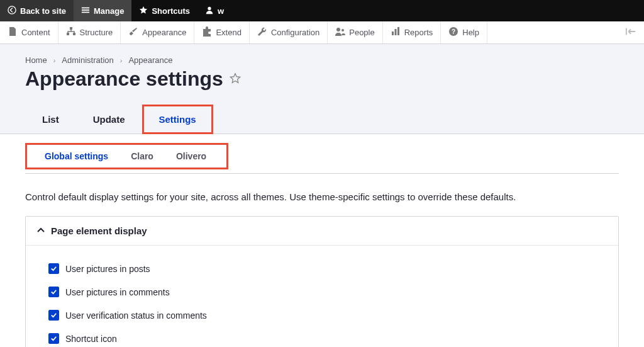 The height and width of the screenshot is (347, 644). What do you see at coordinates (262, 33) in the screenshot?
I see `wrench-icon` at bounding box center [262, 33].